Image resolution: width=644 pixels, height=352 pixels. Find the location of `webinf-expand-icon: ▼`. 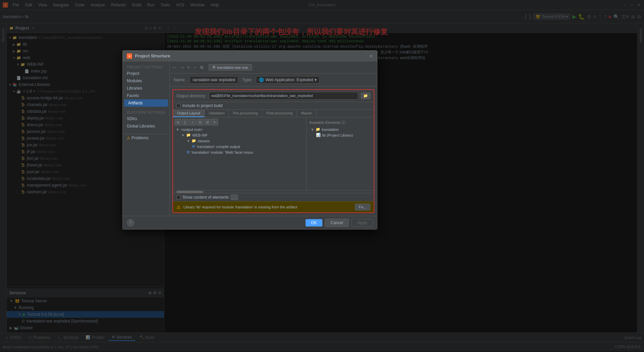

webinf-expand-icon: ▼ is located at coordinates (183, 135).